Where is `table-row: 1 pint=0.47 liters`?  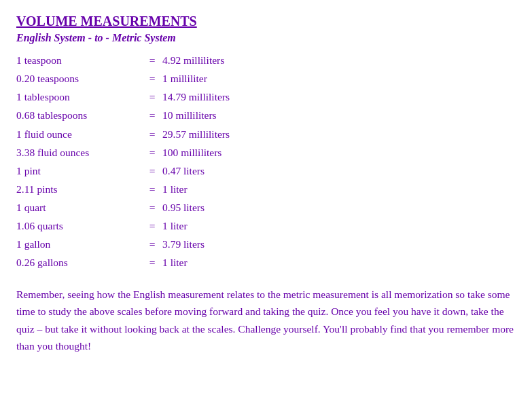
table-row: 1 pint=0.47 liters is located at coordinates (266, 171).